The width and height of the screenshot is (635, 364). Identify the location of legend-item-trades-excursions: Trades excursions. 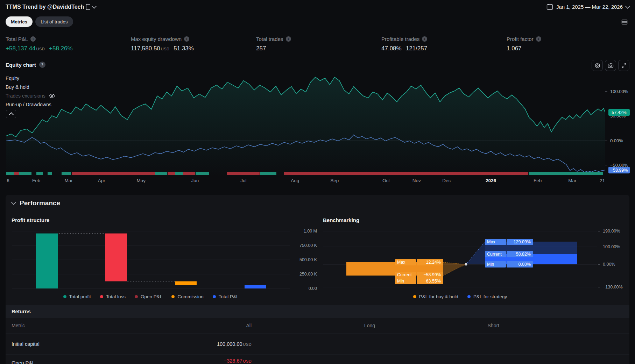
(31, 96).